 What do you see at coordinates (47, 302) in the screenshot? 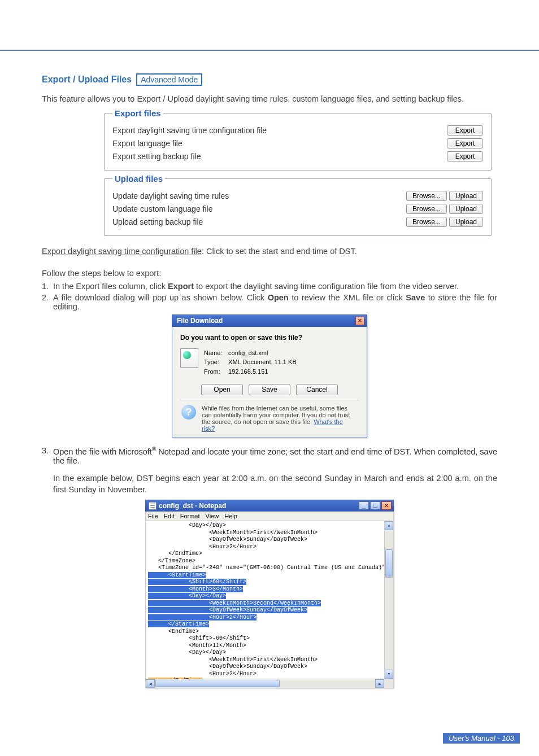
I see `step-2-number: 2.` at bounding box center [47, 302].